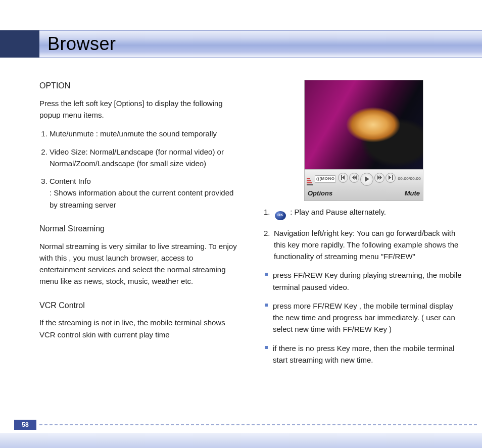 The height and width of the screenshot is (448, 482). What do you see at coordinates (379, 178) in the screenshot?
I see `ff-icon` at bounding box center [379, 178].